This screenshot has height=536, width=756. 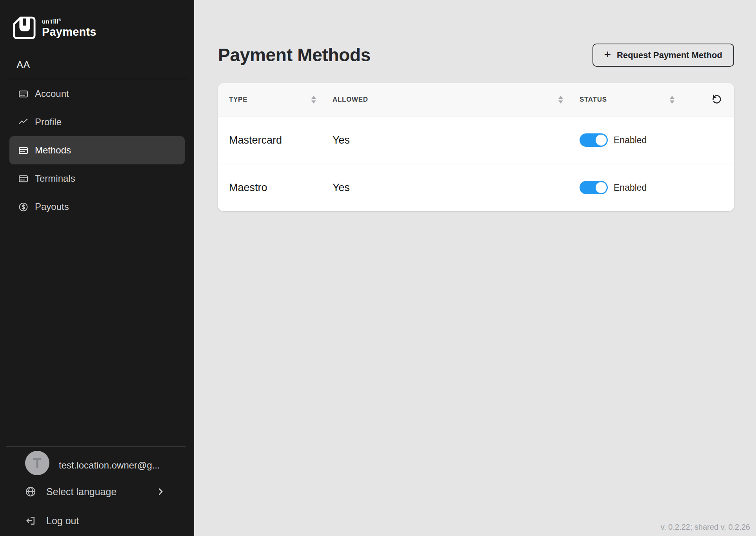 What do you see at coordinates (31, 521) in the screenshot?
I see `logout-icon` at bounding box center [31, 521].